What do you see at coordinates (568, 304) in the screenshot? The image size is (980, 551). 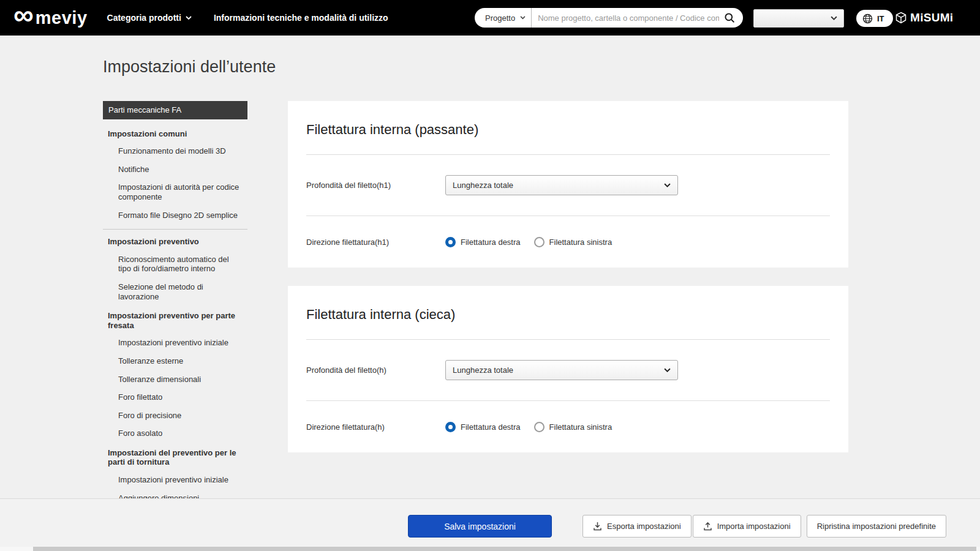 I see `section-title: Filettatura interna (cieca)` at bounding box center [568, 304].